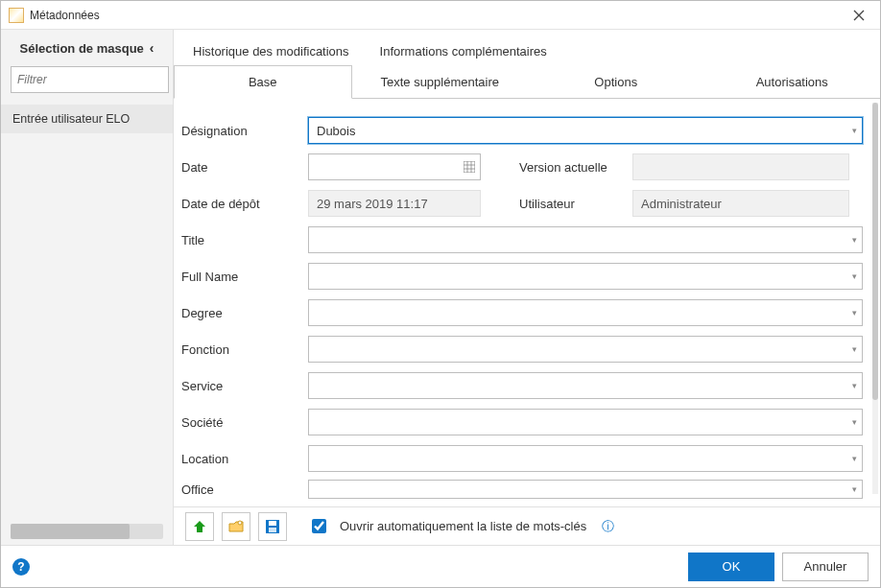  What do you see at coordinates (576, 167) in the screenshot?
I see `label-current-version: Version actuelle` at bounding box center [576, 167].